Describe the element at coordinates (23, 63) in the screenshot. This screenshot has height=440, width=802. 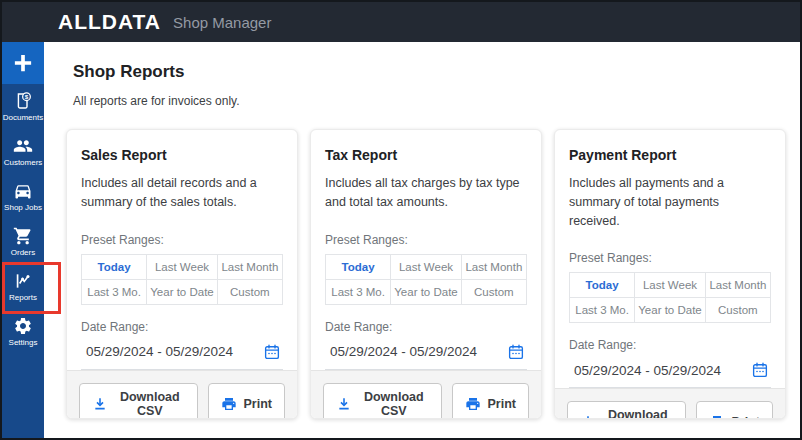
I see `new-document-button` at that location.